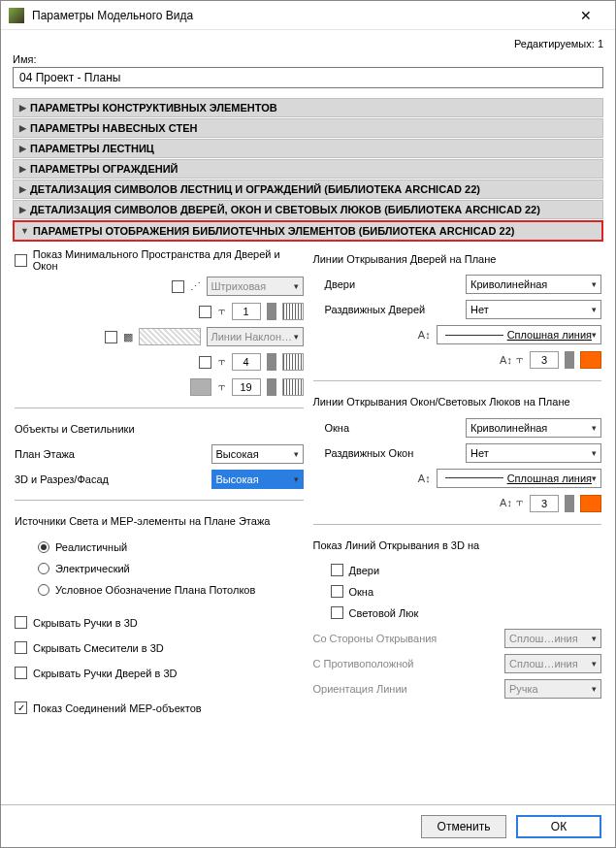 The width and height of the screenshot is (616, 848). What do you see at coordinates (25, 231) in the screenshot?
I see `chevron-down-icon: ▼` at bounding box center [25, 231].